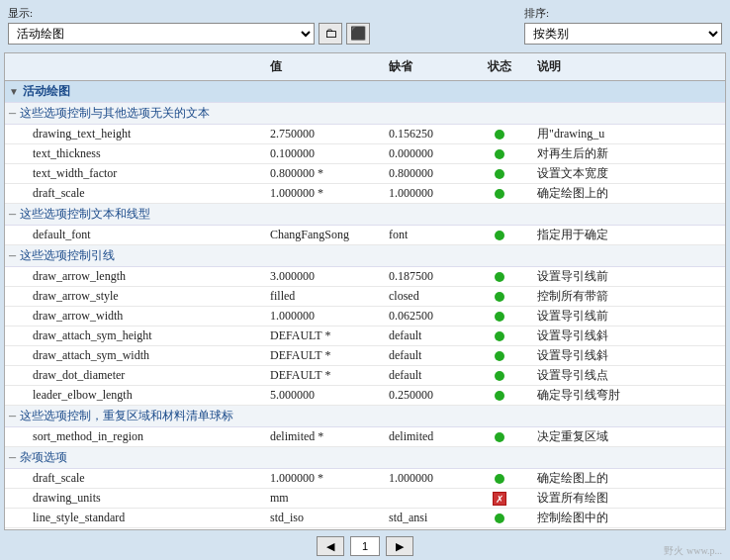 The image size is (730, 560). I want to click on table-row: line_style_standard std_iso std_ansi 控制绘…, so click(365, 518).